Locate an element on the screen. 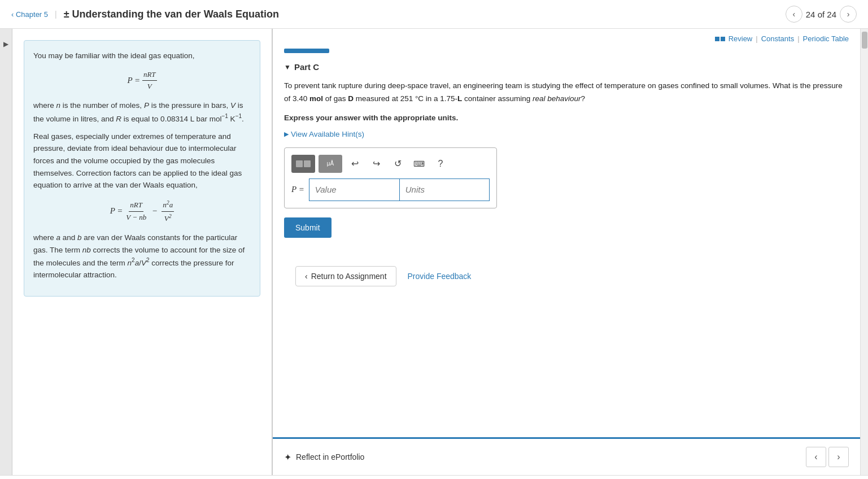 Image resolution: width=868 pixels, height=479 pixels. activity-details-bar: Activity Details is located at coordinates (434, 477).